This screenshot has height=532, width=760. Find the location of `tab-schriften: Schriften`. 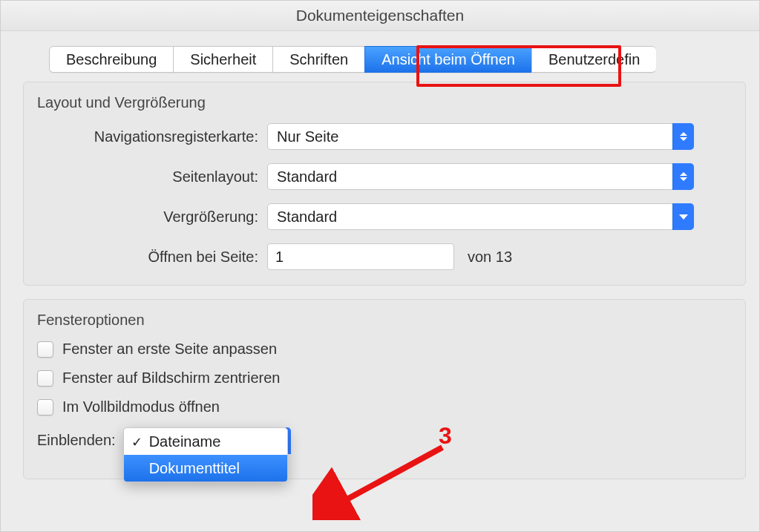

tab-schriften: Schriften is located at coordinates (319, 59).